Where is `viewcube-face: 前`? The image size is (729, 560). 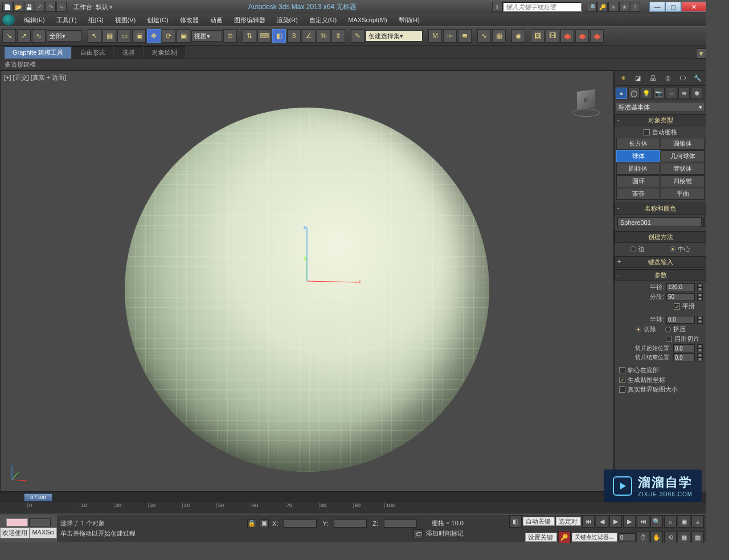 viewcube-face: 前 is located at coordinates (586, 100).